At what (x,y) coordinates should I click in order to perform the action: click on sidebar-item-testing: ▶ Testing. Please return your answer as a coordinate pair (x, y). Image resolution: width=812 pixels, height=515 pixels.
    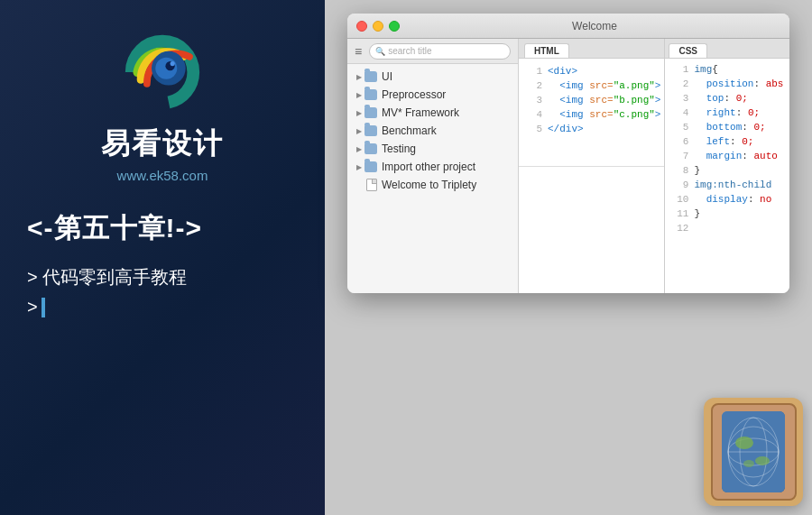
    Looking at the image, I should click on (433, 149).